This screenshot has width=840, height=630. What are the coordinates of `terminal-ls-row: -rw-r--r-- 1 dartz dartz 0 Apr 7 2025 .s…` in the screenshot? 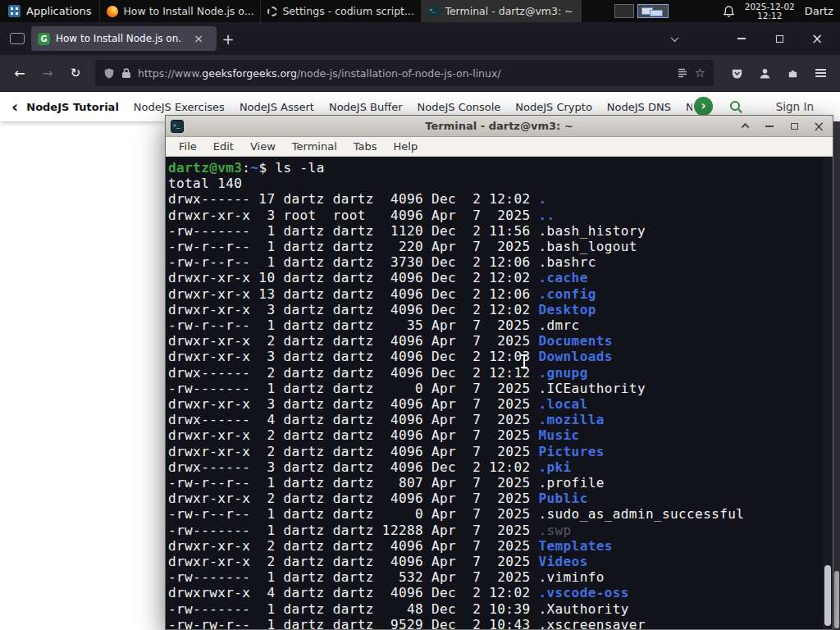 It's located at (500, 514).